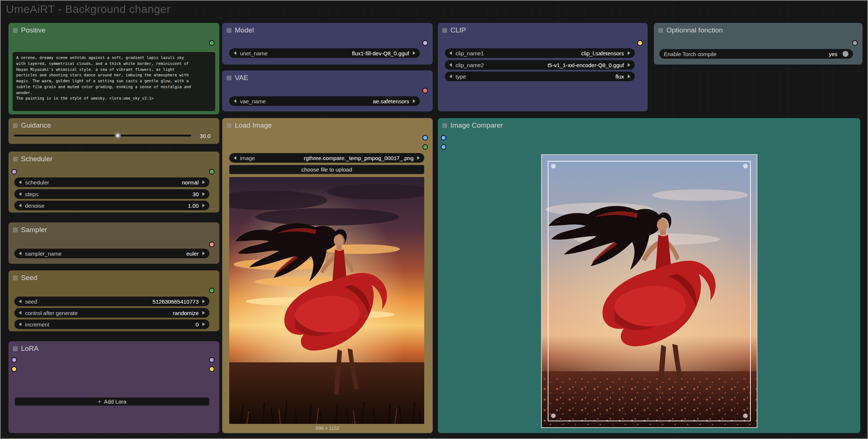  Describe the element at coordinates (240, 30) in the screenshot. I see `group-model-header: Model` at that location.